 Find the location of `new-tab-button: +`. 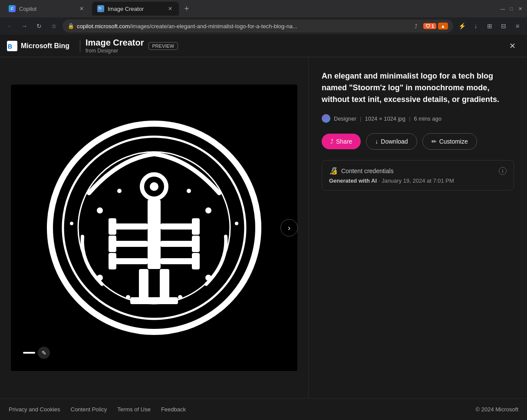

new-tab-button: + is located at coordinates (187, 9).